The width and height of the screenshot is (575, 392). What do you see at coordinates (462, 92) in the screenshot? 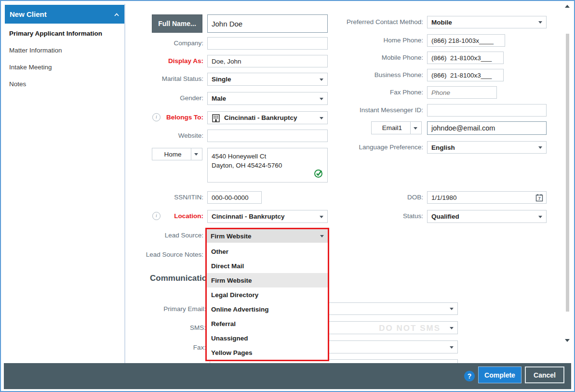
I see `fax-phone-input` at bounding box center [462, 92].